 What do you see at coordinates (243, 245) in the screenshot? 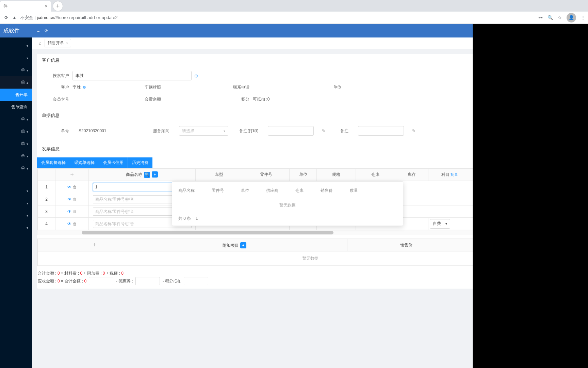
I see `add-addon-button: +` at bounding box center [243, 245].